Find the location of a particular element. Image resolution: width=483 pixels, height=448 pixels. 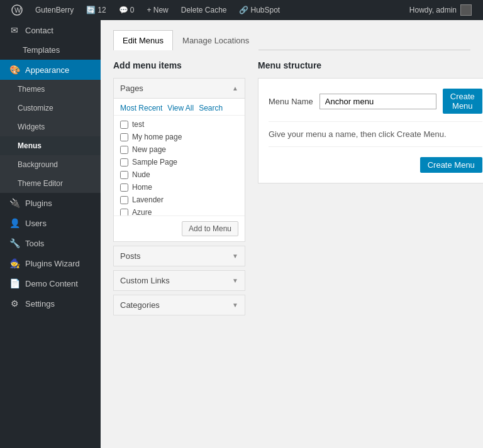

sidebar-label-tools: Tools is located at coordinates (35, 244).